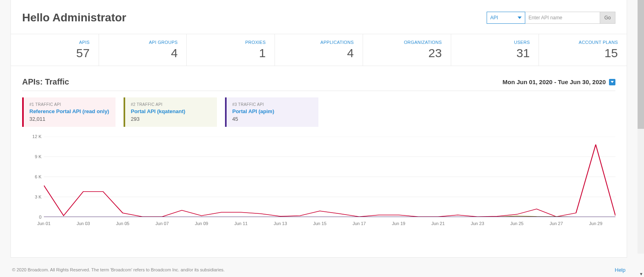 The height and width of the screenshot is (277, 644). I want to click on go-button: Go, so click(608, 18).